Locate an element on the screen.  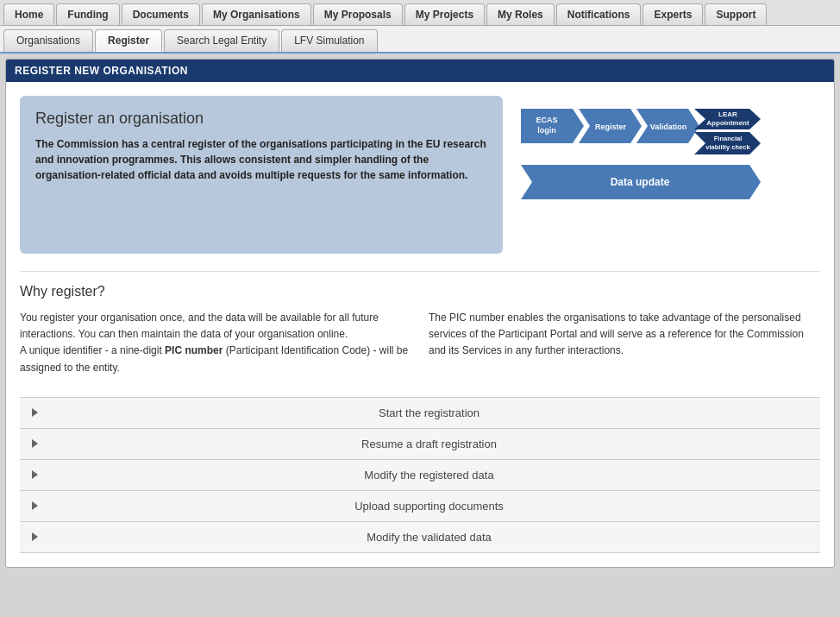
action-upload-label: Upload supporting documents is located at coordinates (429, 506).